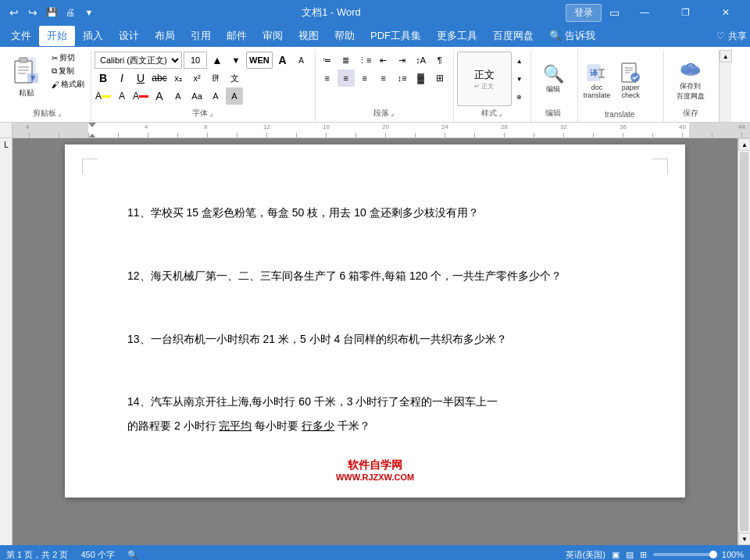  What do you see at coordinates (630, 80) in the screenshot?
I see `paper-check-button: paper check` at bounding box center [630, 80].